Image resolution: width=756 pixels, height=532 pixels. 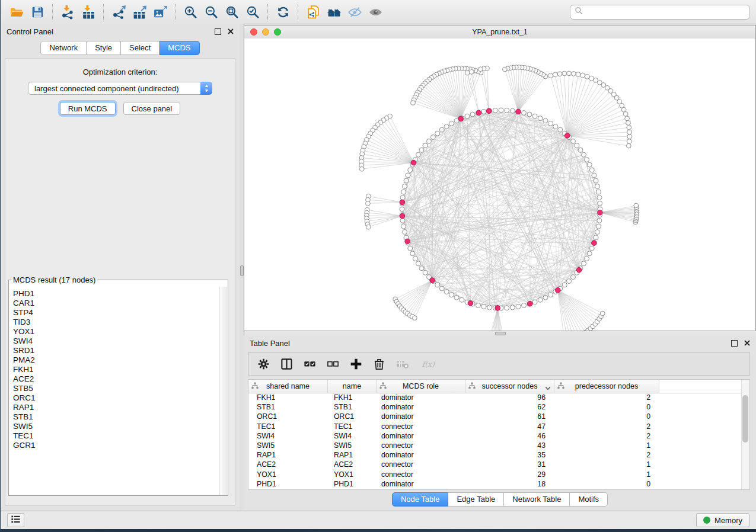 I want to click on zoom-selected-button, so click(x=253, y=12).